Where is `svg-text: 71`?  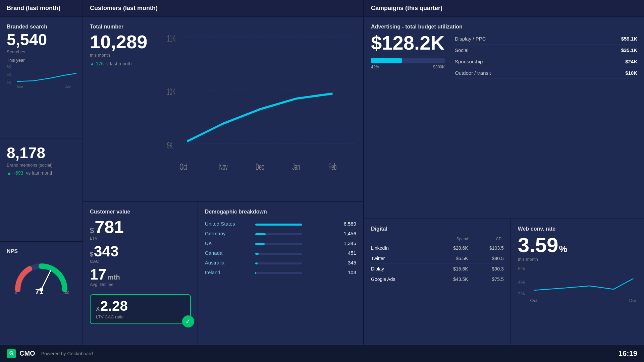 svg-text: 71 is located at coordinates (39, 291).